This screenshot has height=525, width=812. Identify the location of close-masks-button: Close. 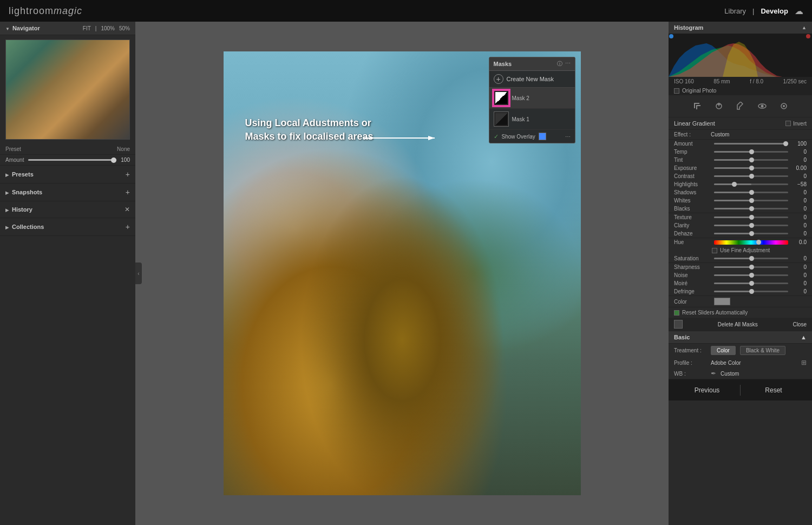
(800, 325).